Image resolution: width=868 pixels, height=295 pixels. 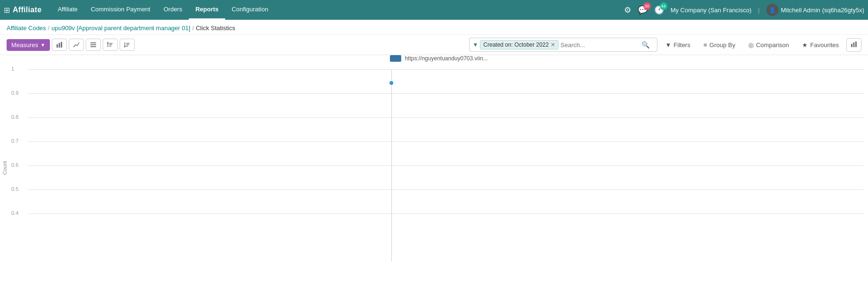 I want to click on measures-button: Measures ▼, so click(x=28, y=45).